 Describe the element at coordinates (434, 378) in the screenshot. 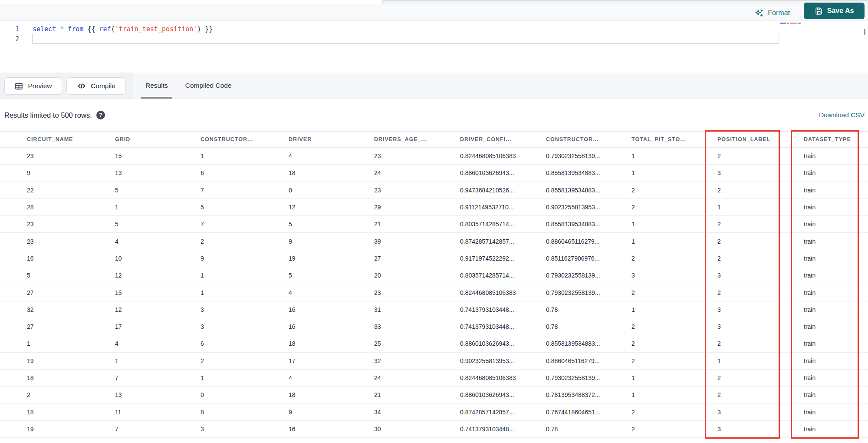

I see `table-row: 18714240.8244680851063830.7930232558139.…` at that location.